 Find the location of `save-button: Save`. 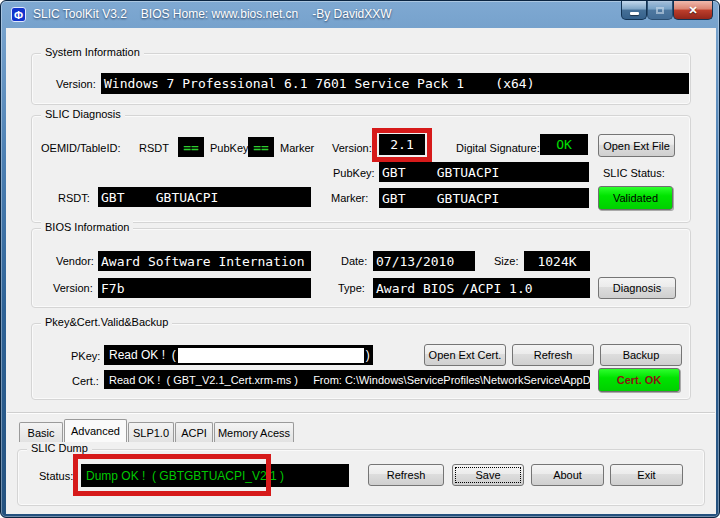

save-button: Save is located at coordinates (488, 475).